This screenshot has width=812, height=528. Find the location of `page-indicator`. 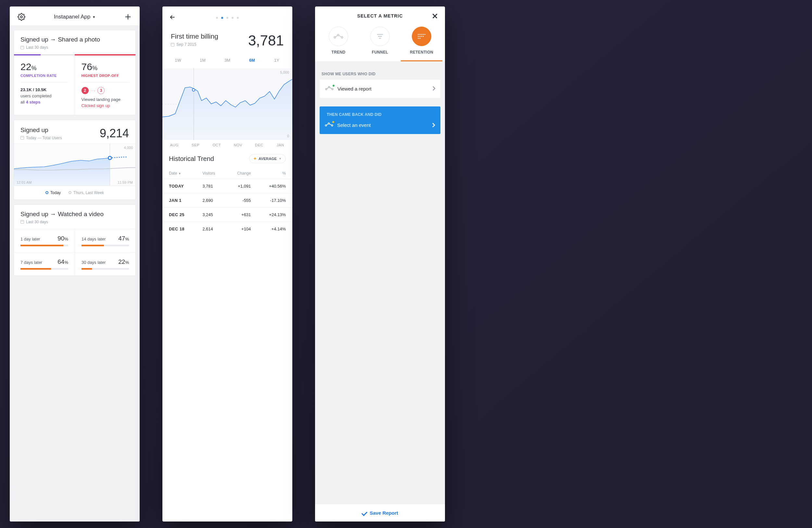

page-indicator is located at coordinates (227, 18).